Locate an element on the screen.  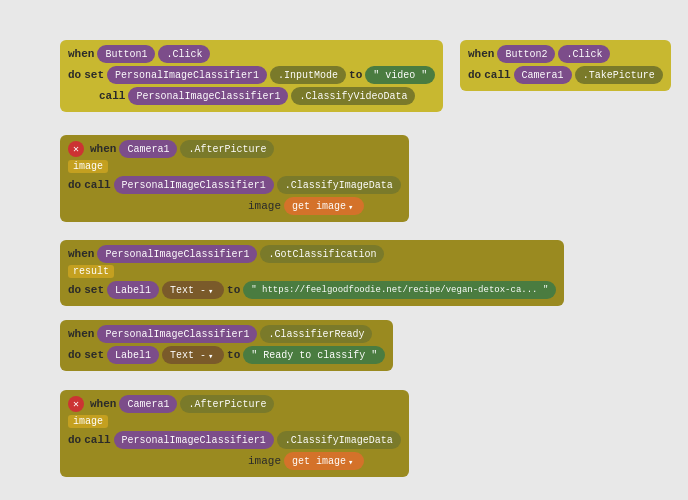
image-badge-6: image is located at coordinates (88, 422).